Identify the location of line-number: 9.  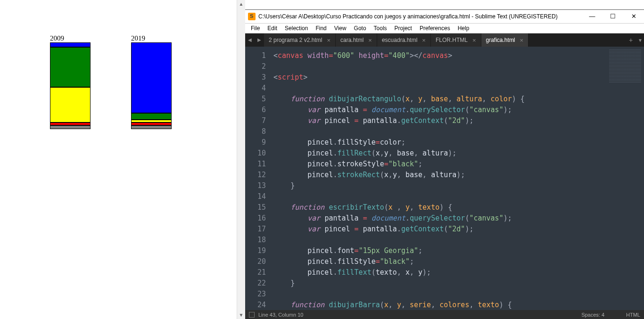
(256, 142).